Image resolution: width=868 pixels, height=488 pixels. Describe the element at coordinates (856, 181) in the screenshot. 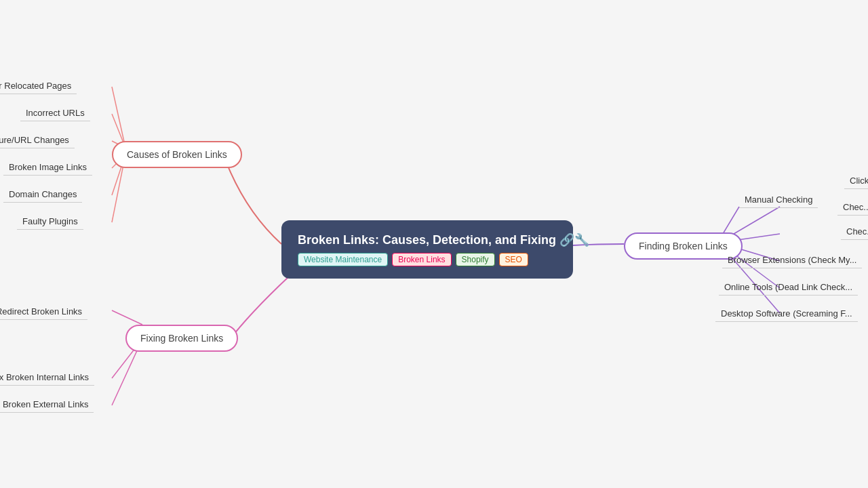

I see `leaf-click: Click...` at that location.